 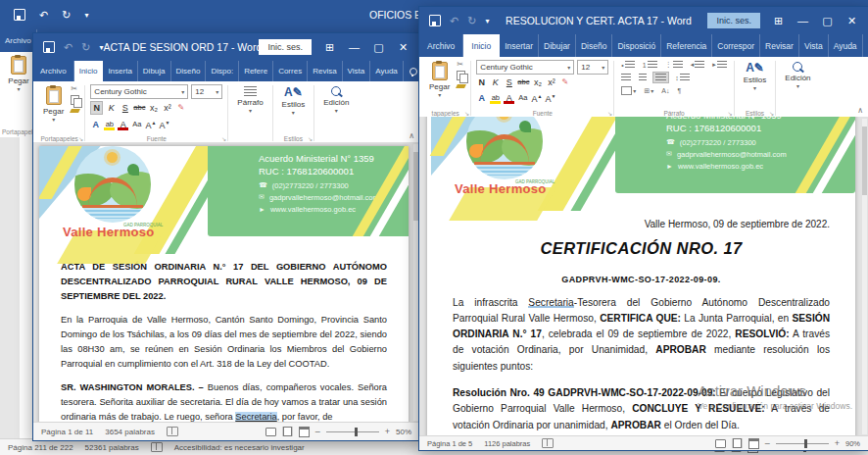 I want to click on accessibility-status: Accesibilidad: es necesario investigar, so click(x=239, y=447).